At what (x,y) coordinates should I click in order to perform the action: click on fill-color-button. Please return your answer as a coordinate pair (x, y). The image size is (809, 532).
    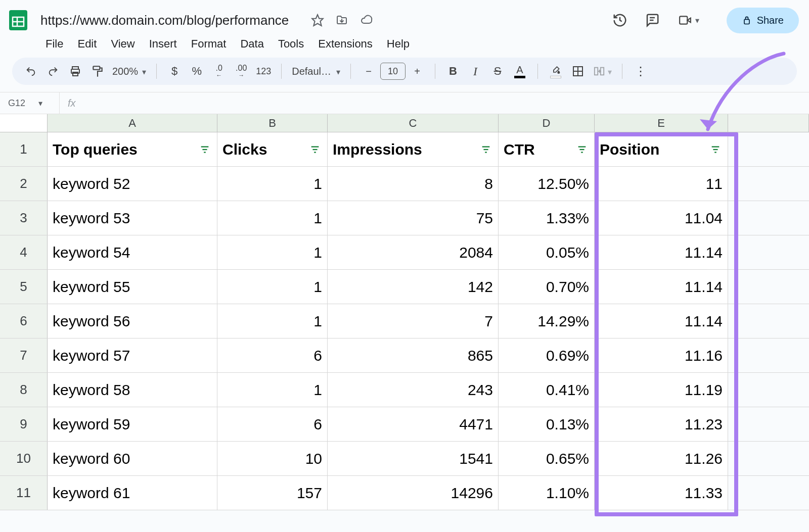
    Looking at the image, I should click on (556, 71).